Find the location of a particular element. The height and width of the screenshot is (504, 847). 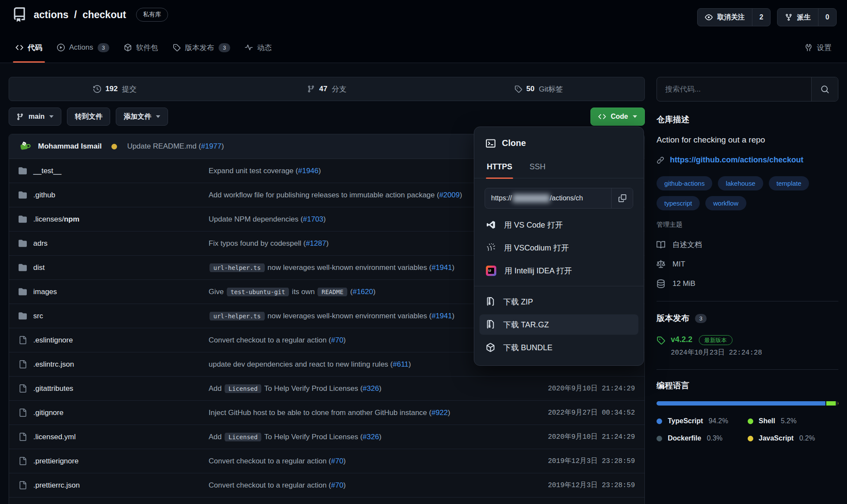

topic-pill: workflow is located at coordinates (726, 203).